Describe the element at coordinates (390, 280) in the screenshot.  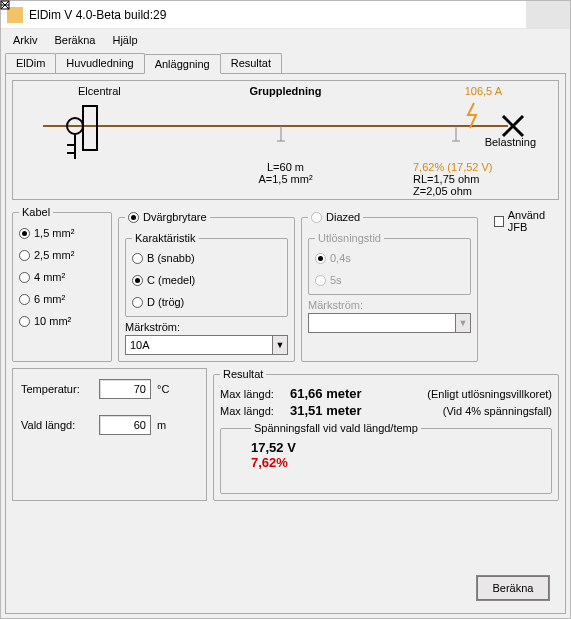
I see `utl-opt-5: 5s` at that location.